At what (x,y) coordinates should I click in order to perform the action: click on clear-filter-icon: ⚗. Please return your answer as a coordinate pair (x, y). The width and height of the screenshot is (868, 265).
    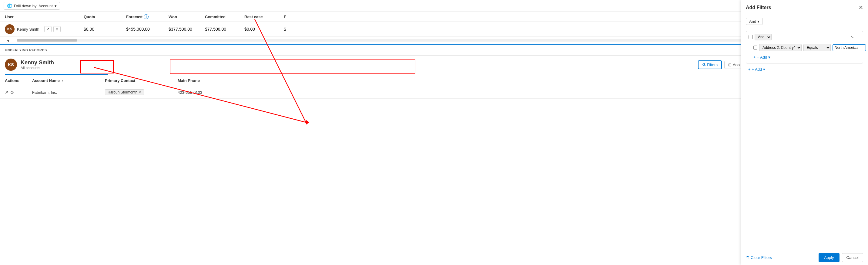
    Looking at the image, I should click on (747, 258).